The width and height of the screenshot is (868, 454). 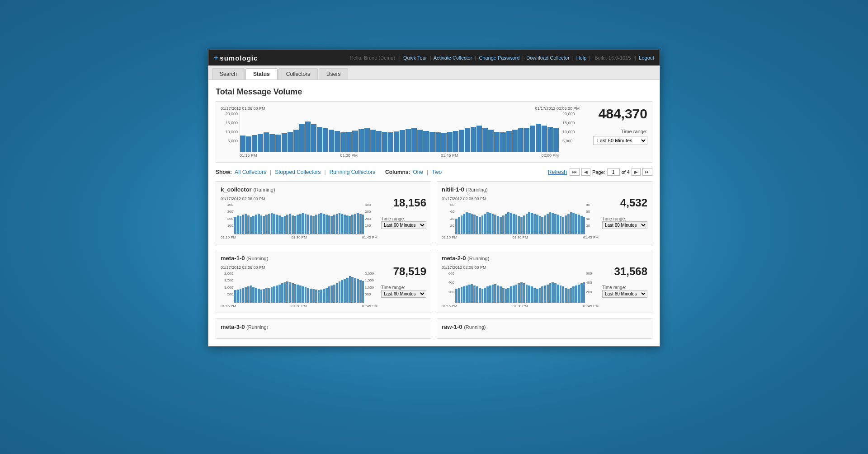 I want to click on card-bars-k, so click(x=299, y=219).